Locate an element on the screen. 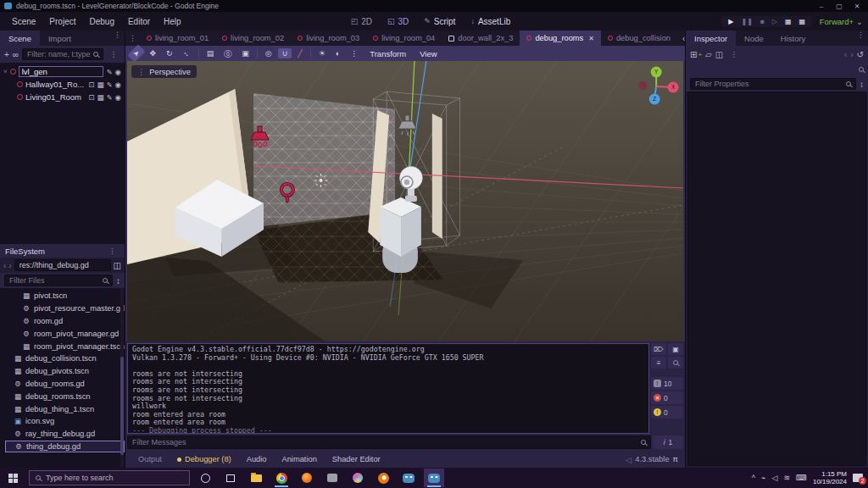  godot-button is located at coordinates (409, 478).